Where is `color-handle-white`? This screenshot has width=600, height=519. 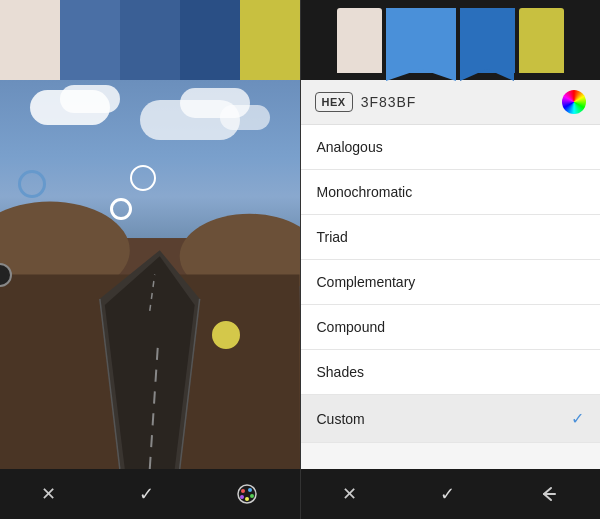 color-handle-white is located at coordinates (121, 209).